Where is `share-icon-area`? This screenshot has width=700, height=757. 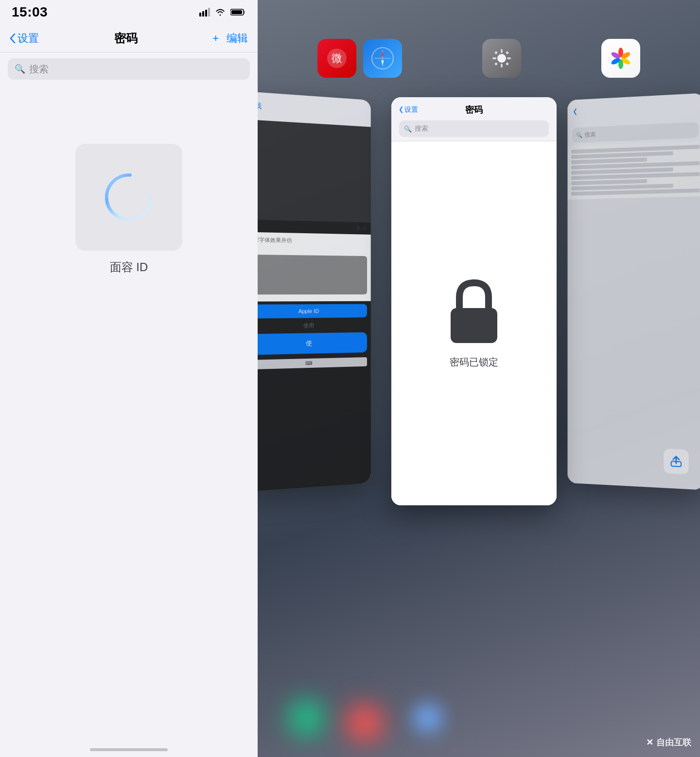
share-icon-area is located at coordinates (676, 462).